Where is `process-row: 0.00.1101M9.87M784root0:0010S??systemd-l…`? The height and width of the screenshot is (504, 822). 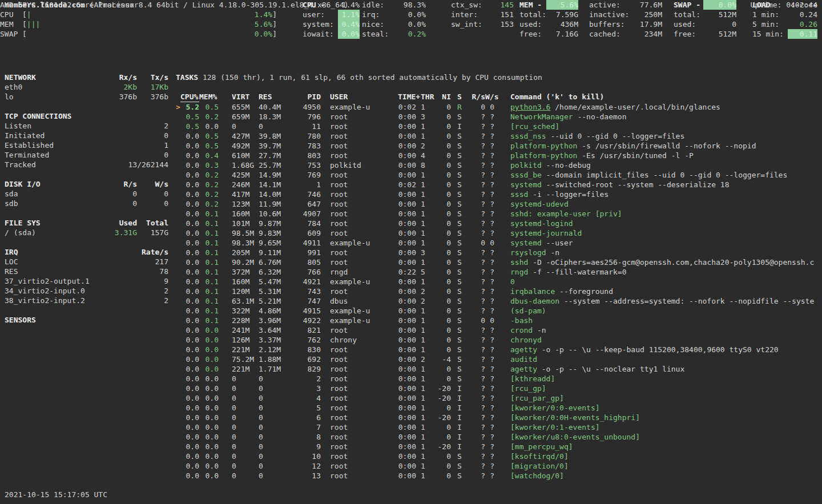
process-row: 0.00.1101M9.87M784root0:0010S??systemd-l… is located at coordinates (499, 224).